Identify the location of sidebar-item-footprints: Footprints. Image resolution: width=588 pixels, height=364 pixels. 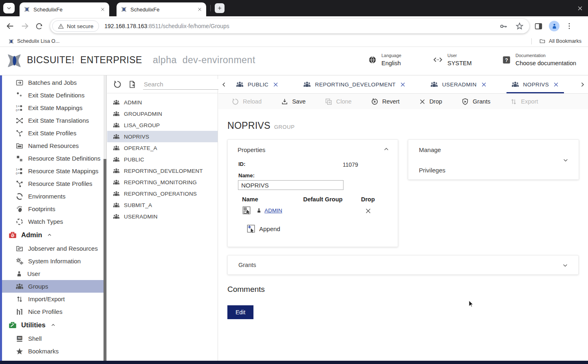
(53, 209).